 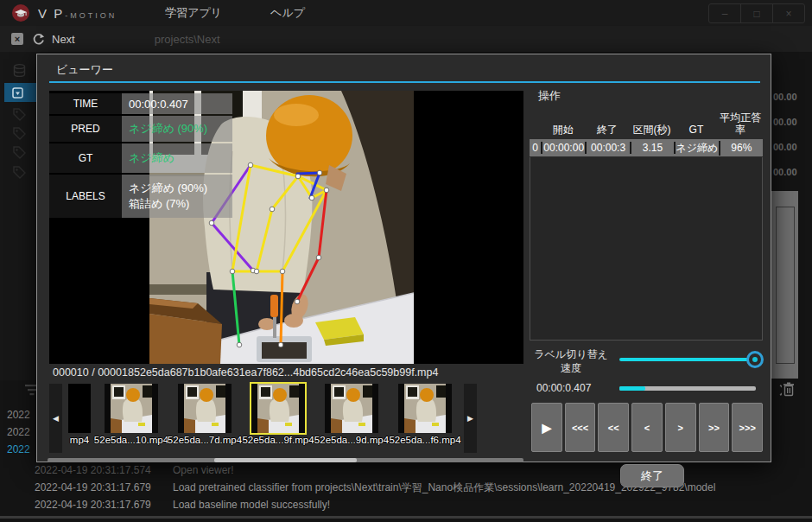 I want to click on thumbnail-item: 52e5da...9d.mp4, so click(x=352, y=415).